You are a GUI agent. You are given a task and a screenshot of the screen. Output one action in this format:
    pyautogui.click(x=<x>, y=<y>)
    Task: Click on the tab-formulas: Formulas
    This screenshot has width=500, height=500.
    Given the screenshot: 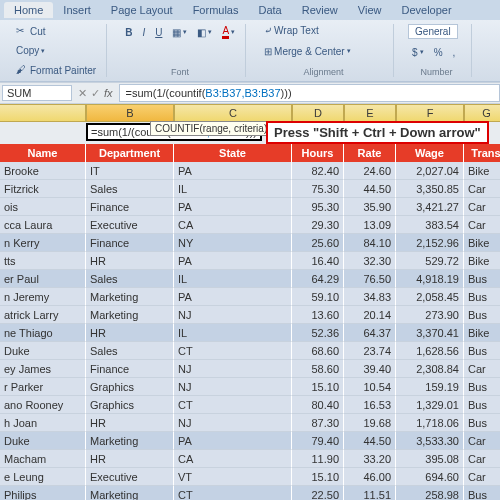 What is the action you would take?
    pyautogui.click(x=216, y=10)
    